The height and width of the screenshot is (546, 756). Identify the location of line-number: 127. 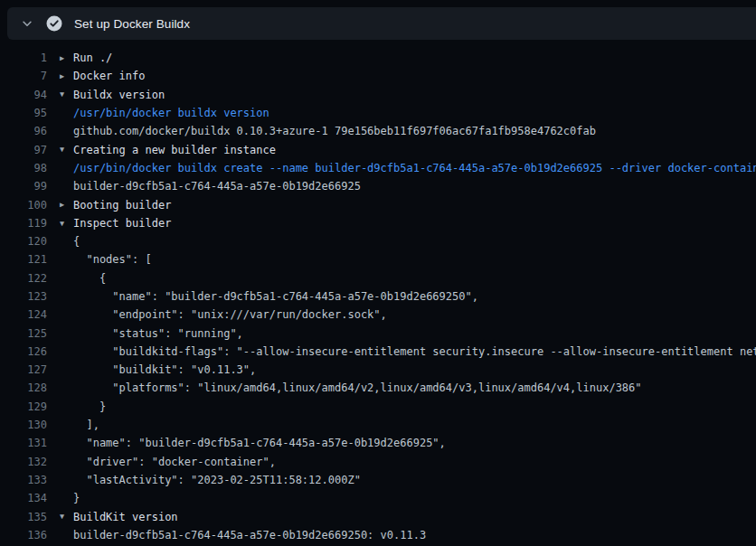
(24, 370).